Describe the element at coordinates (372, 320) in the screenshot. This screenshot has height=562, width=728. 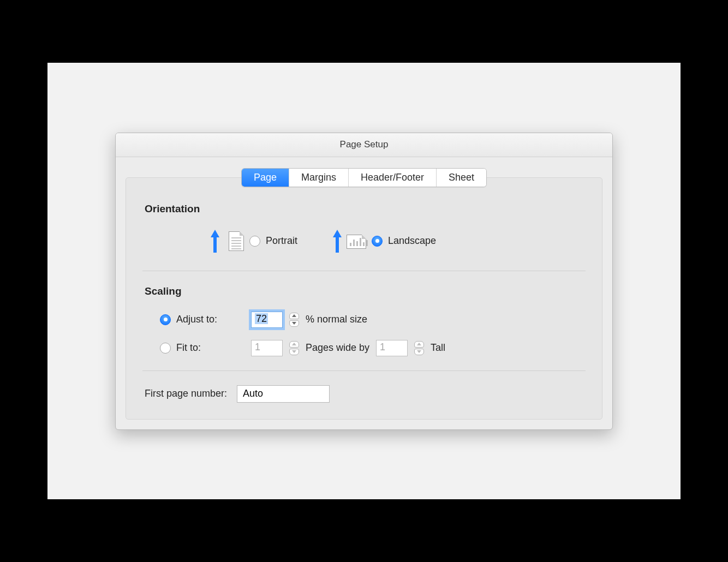
I see `adjust-to-row: Adjust to: 72 % normal size` at that location.